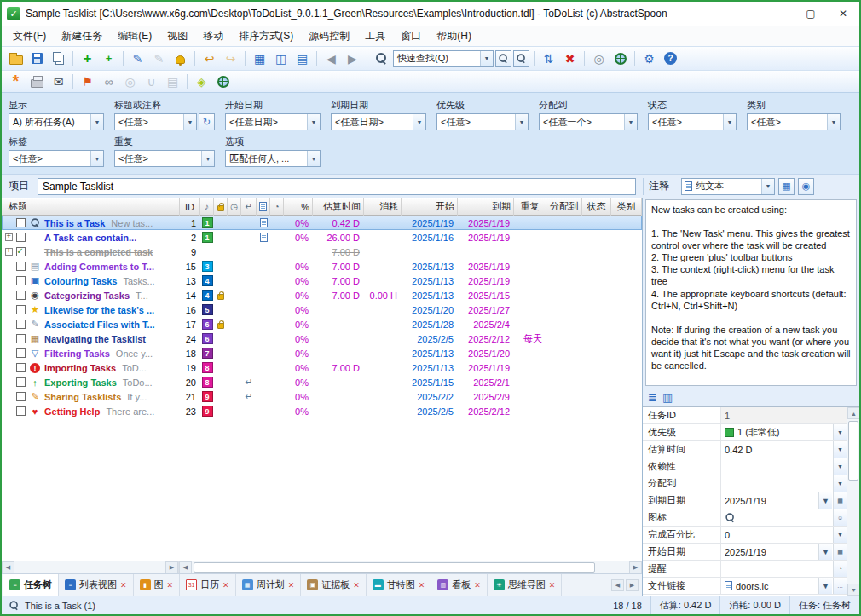 The height and width of the screenshot is (616, 861). What do you see at coordinates (322, 310) in the screenshot?
I see `task-row: ★ Likewise for the task's ... 16 5 0% 20…` at bounding box center [322, 310].